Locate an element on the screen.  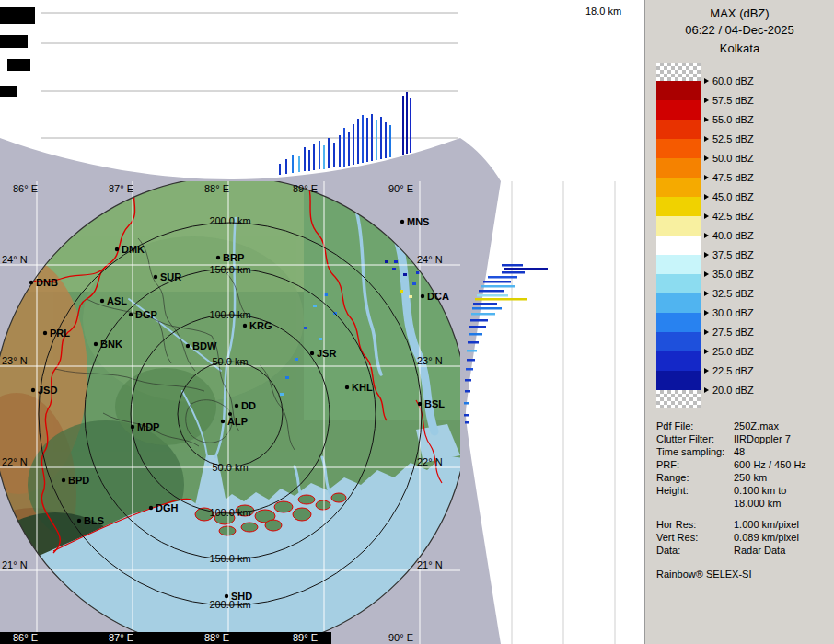
city-label: BLS is located at coordinates (94, 521).